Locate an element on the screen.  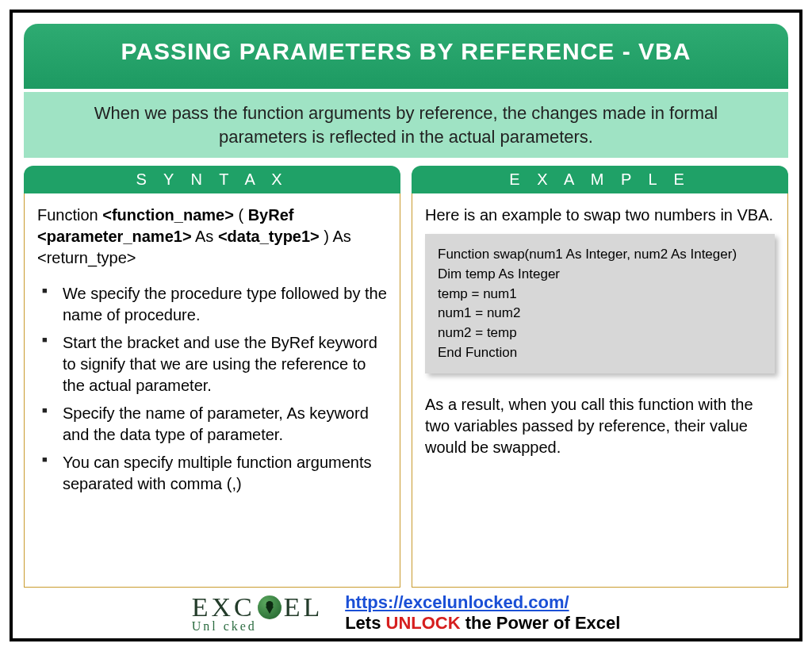
page-title: PASSING PARAMETERS BY REFERENCE - VBA is located at coordinates (406, 56).